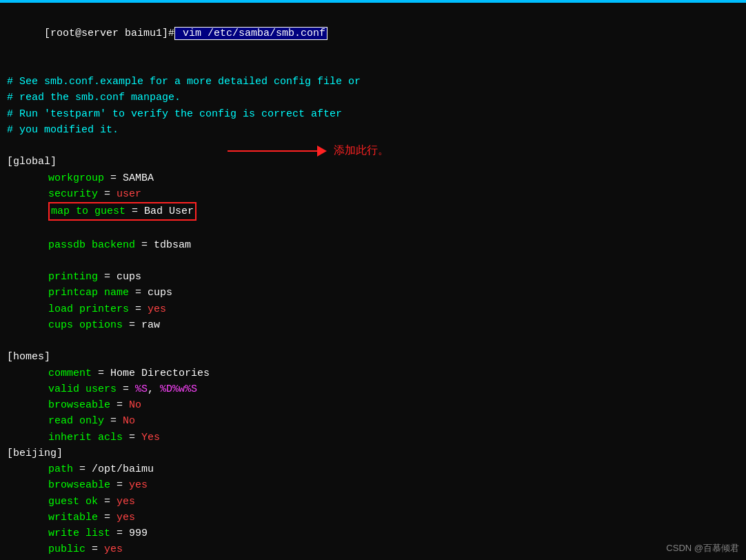  What do you see at coordinates (373, 454) in the screenshot?
I see `section-beijing: [beijing]` at bounding box center [373, 454].